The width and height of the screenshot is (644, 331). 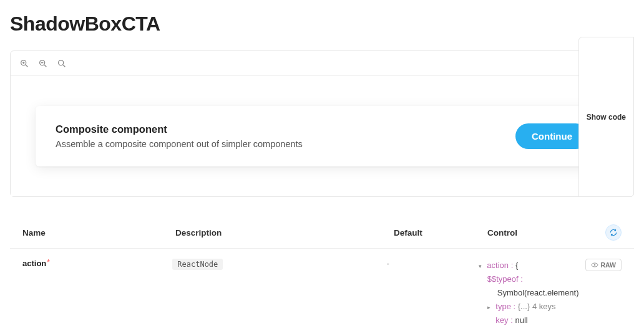 What do you see at coordinates (280, 144) in the screenshot?
I see `card-description: Assemble a composite component out of si…` at bounding box center [280, 144].